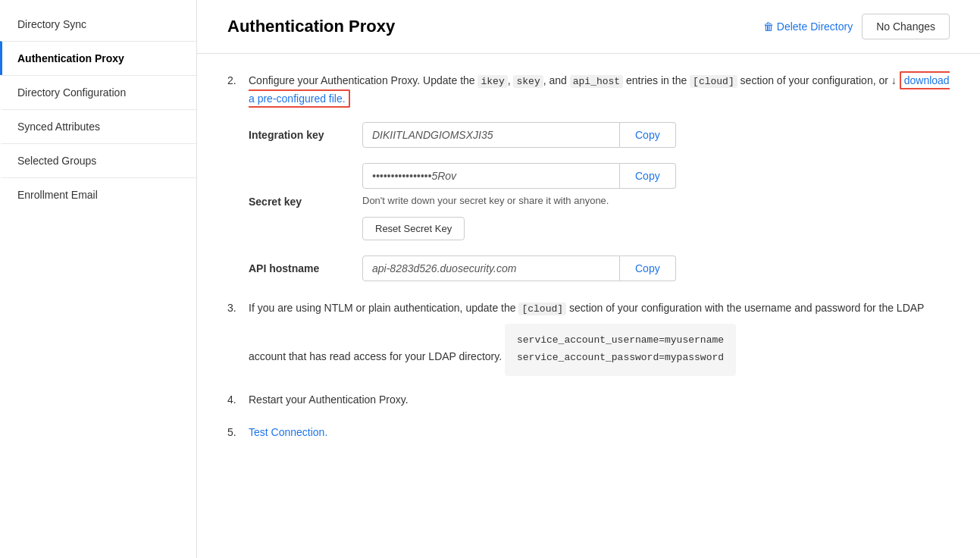  I want to click on step-4: 4. Restart your Authentication Proxy., so click(588, 400).